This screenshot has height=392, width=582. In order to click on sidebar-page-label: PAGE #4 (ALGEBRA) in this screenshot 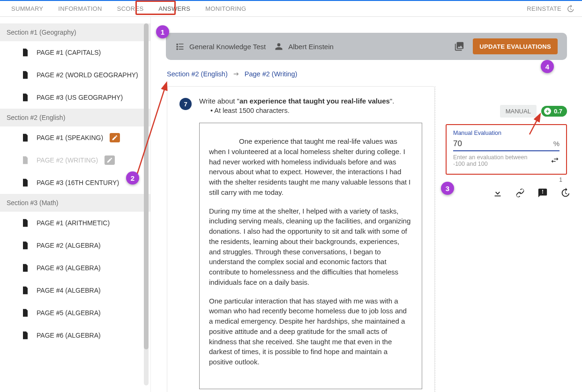, I will do `click(68, 290)`.